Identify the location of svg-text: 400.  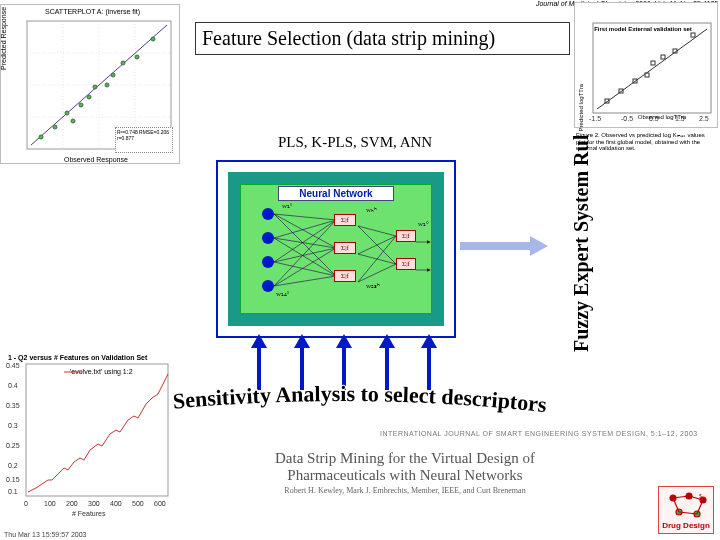
(116, 504).